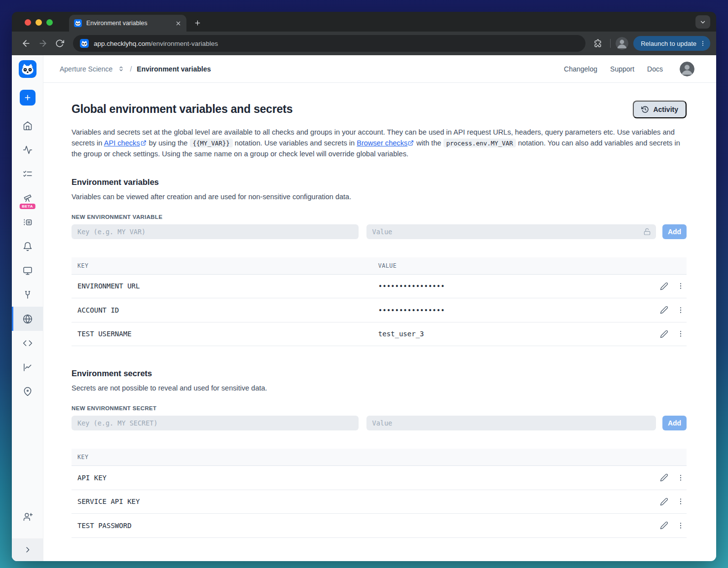  Describe the element at coordinates (364, 22) in the screenshot. I see `browser-tab-strip: Environment variables` at that location.